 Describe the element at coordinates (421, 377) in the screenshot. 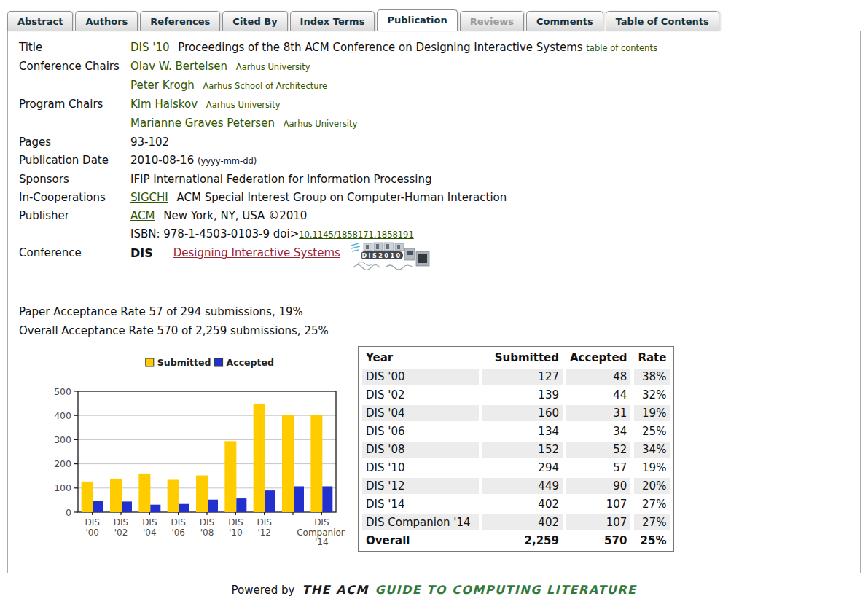

I see `cell-year: DIS '00` at that location.